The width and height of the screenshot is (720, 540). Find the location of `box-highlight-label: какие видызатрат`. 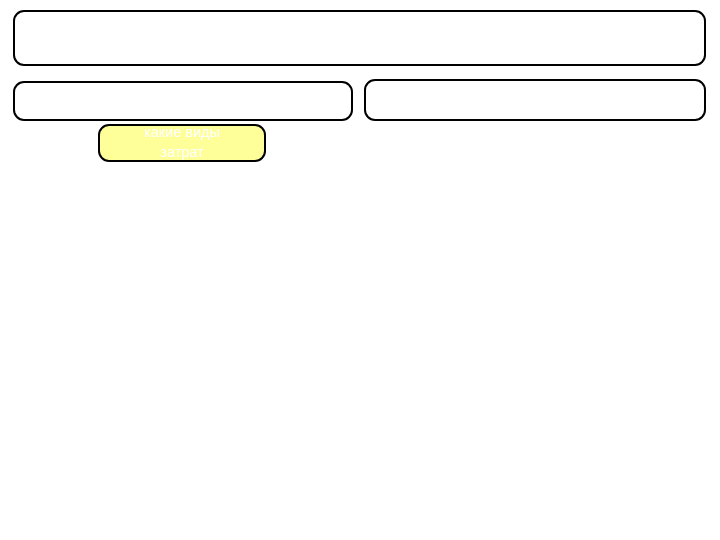

box-highlight-label: какие видызатрат is located at coordinates (182, 142).